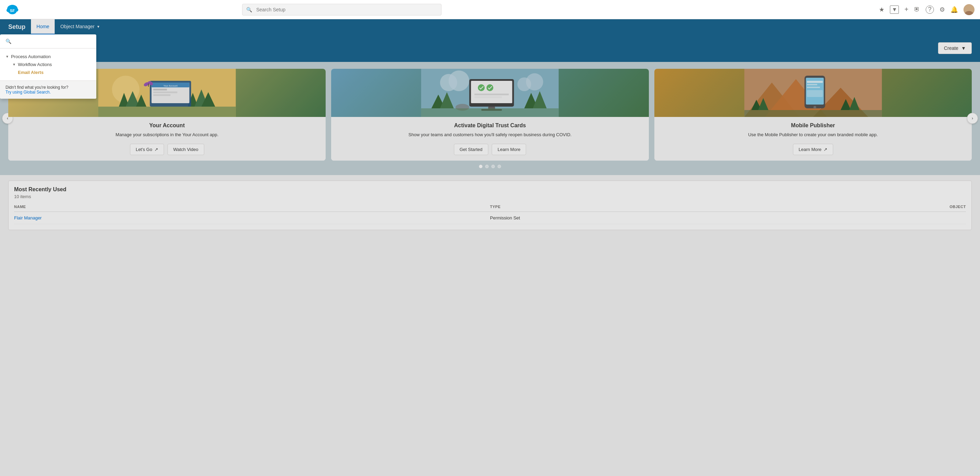 This screenshot has width=980, height=476. What do you see at coordinates (813, 139) in the screenshot?
I see `card-body-mobile: Mobile Publisher Use the Mobile Publishe…` at bounding box center [813, 139].